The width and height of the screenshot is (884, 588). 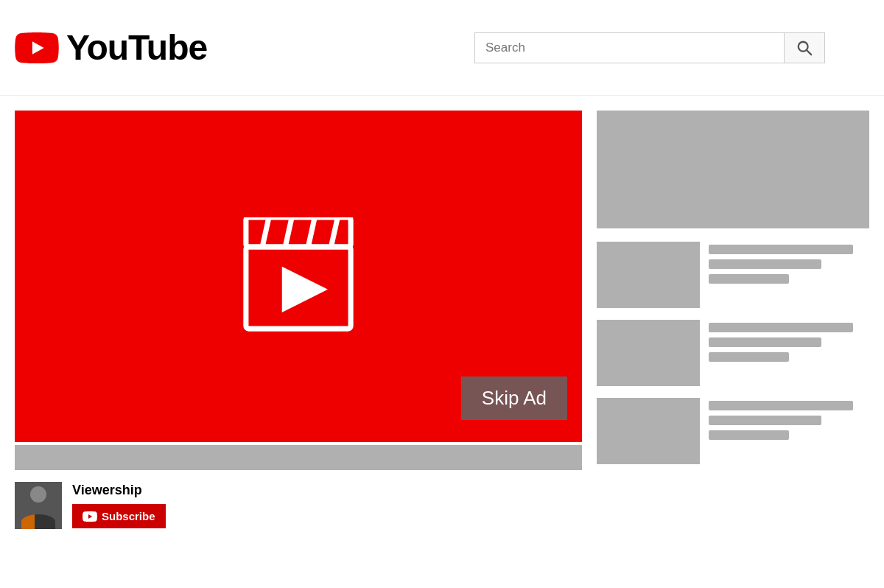 I want to click on channel-avatar, so click(x=38, y=505).